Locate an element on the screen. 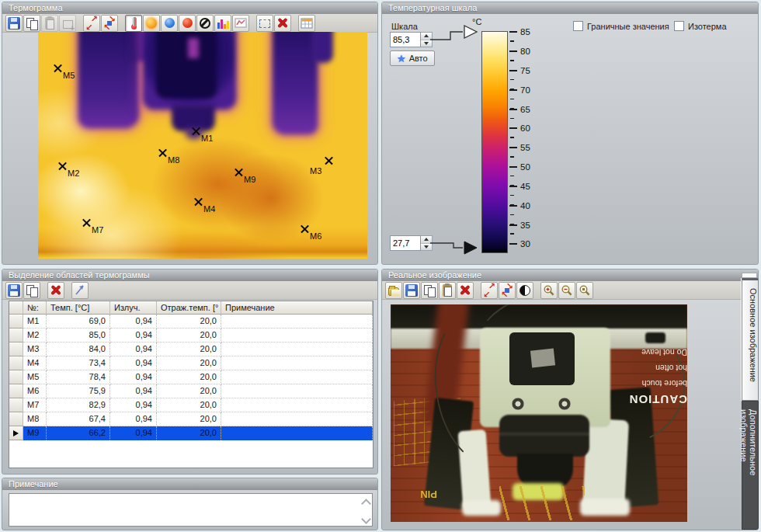 The height and width of the screenshot is (532, 761). tick-55: 55 is located at coordinates (532, 148).